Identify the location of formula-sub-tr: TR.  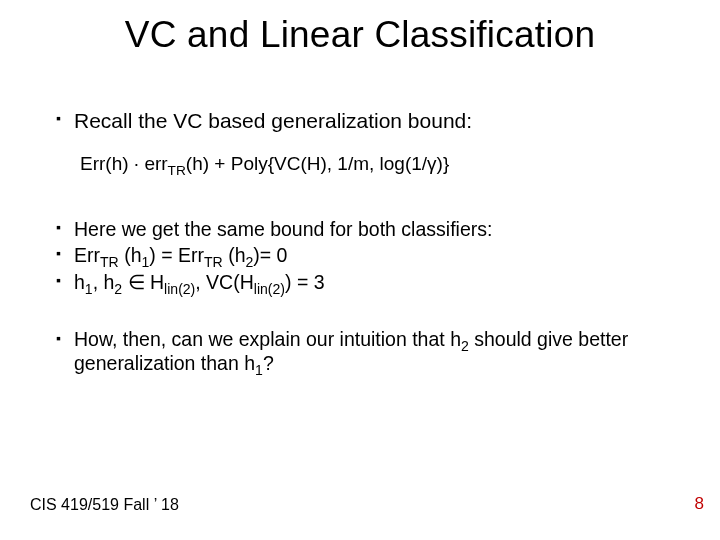
(177, 170).